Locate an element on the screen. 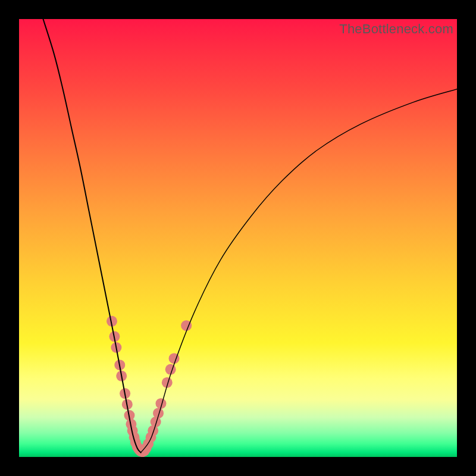  marker-layer is located at coordinates (149, 387).